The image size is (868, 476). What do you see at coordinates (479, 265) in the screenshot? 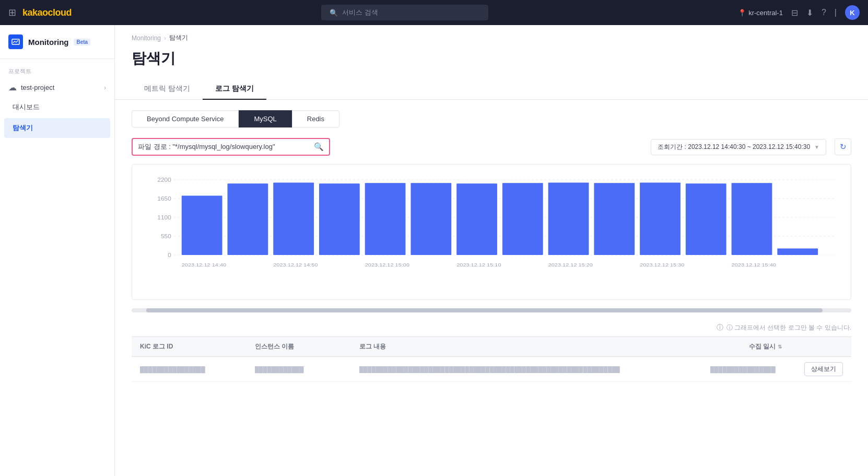
I see `svg-text: 2023.12.12 15:10` at bounding box center [479, 265].